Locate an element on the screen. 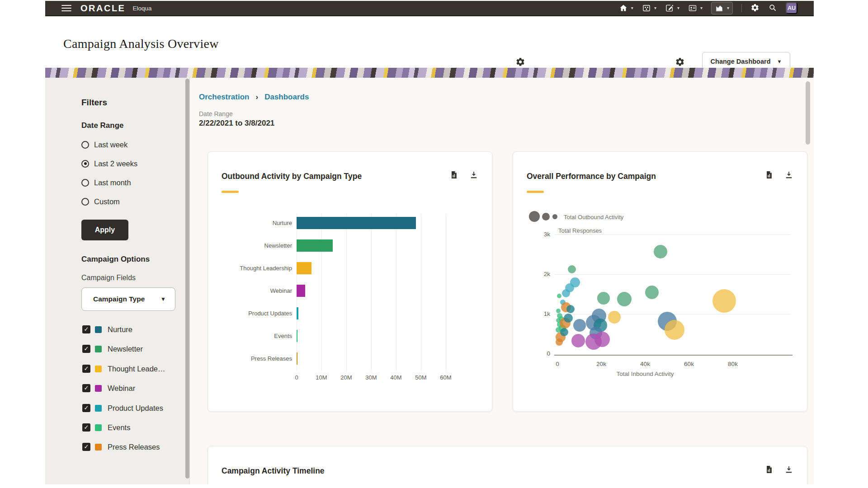  bar-events is located at coordinates (297, 336).